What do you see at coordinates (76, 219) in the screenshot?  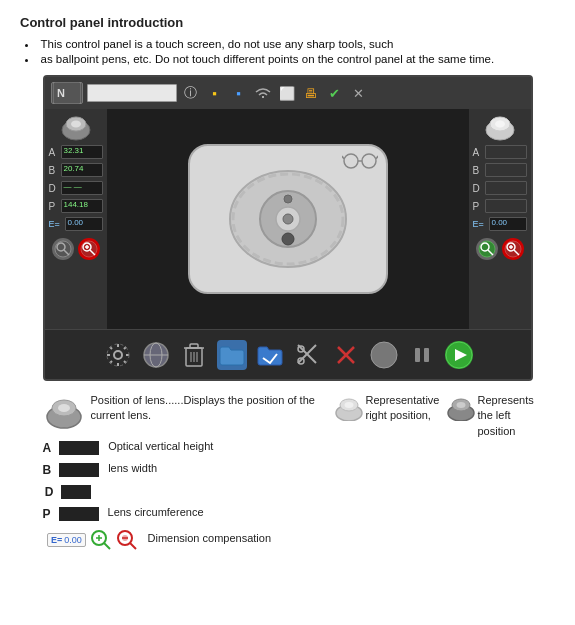 I see `left-sidebar: A 32.31 B 20.74 D — — P 144.18 E= 0.00` at bounding box center [76, 219].